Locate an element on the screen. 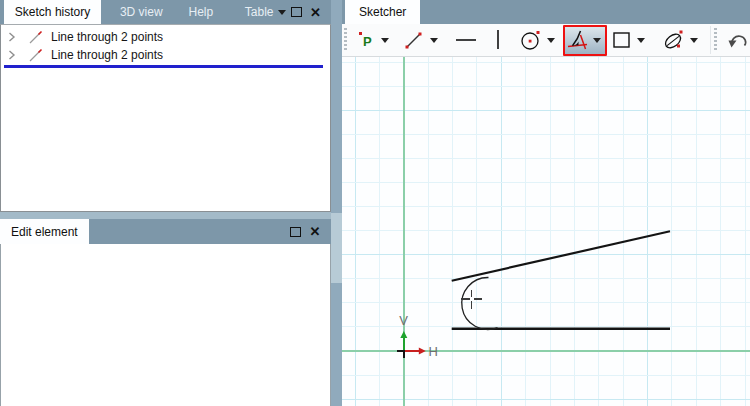 This screenshot has width=750, height=406. circle-tool-button is located at coordinates (531, 40).